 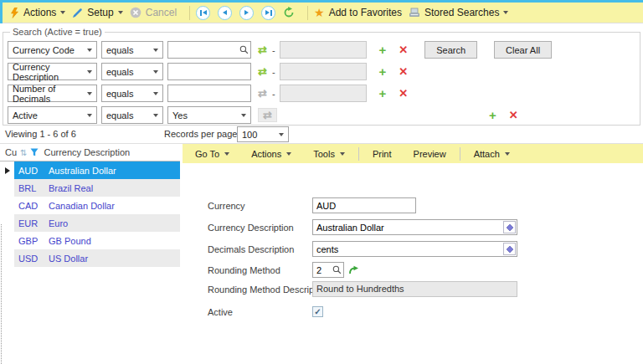 What do you see at coordinates (136, 13) in the screenshot?
I see `cancel-circle-icon` at bounding box center [136, 13].